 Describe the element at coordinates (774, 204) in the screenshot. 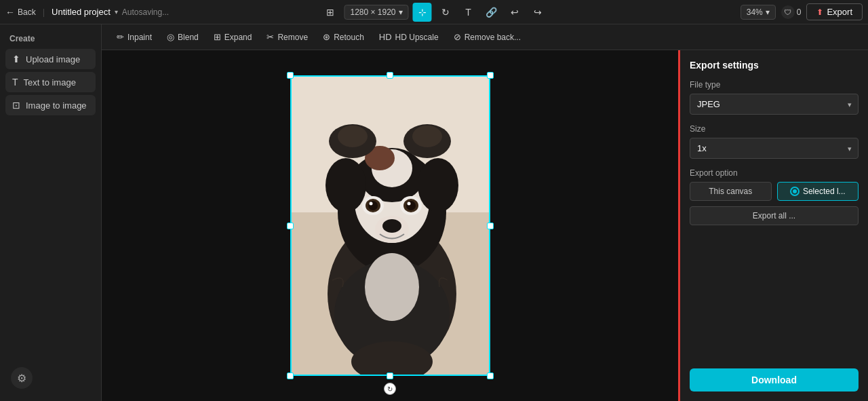

I see `export-option-group: This canvas Selected l... Exp` at that location.